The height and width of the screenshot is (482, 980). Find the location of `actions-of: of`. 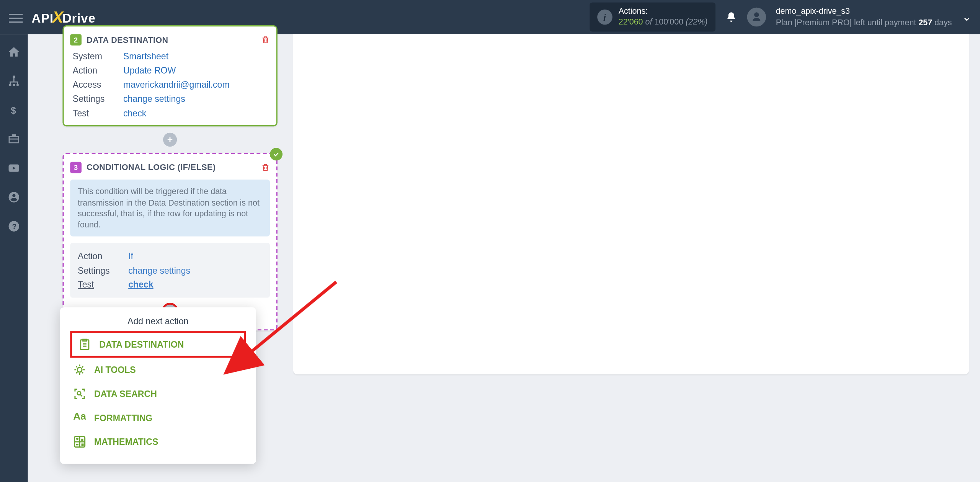

actions-of: of is located at coordinates (649, 22).